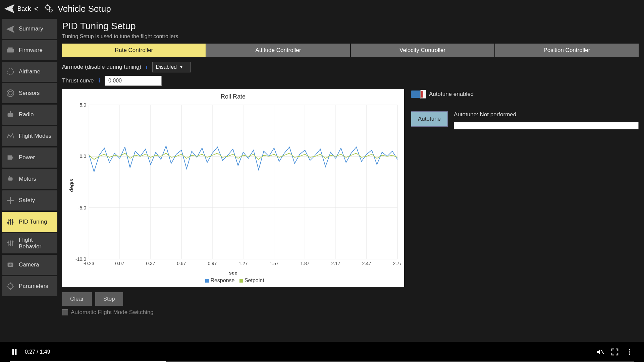  What do you see at coordinates (83, 105) in the screenshot?
I see `svg-text: 5.0` at bounding box center [83, 105].